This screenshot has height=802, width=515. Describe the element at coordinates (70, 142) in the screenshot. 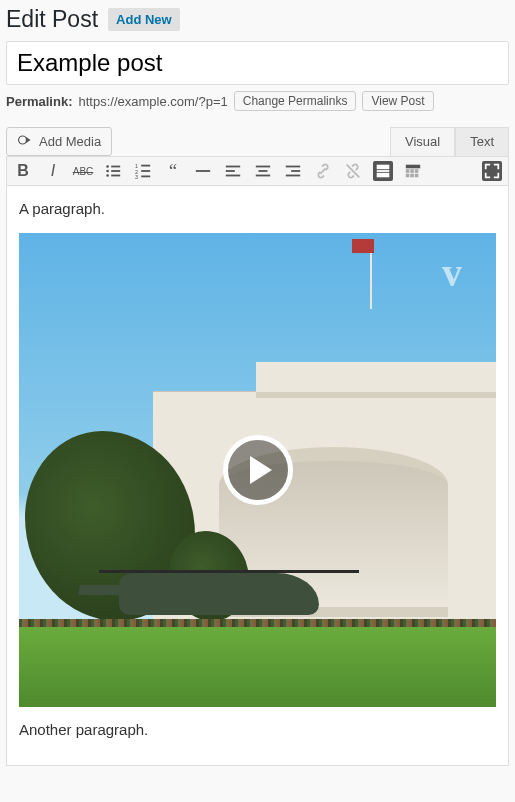

I see `add-media-label: Add Media` at that location.